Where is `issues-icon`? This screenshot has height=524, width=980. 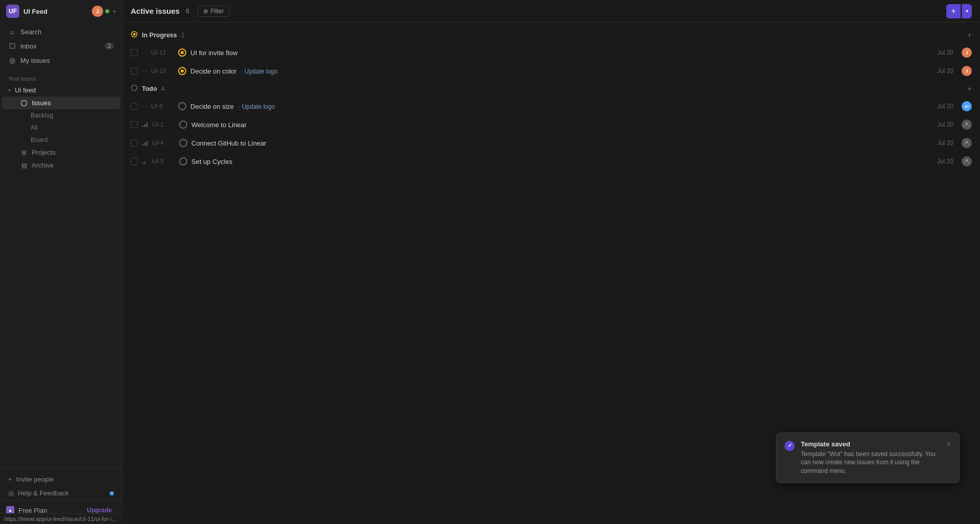 issues-icon is located at coordinates (24, 103).